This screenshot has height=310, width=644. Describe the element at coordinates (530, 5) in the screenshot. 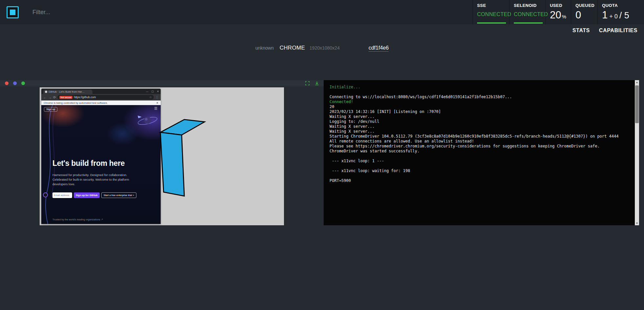

I see `stat-selenoid-label: SELENOID` at that location.